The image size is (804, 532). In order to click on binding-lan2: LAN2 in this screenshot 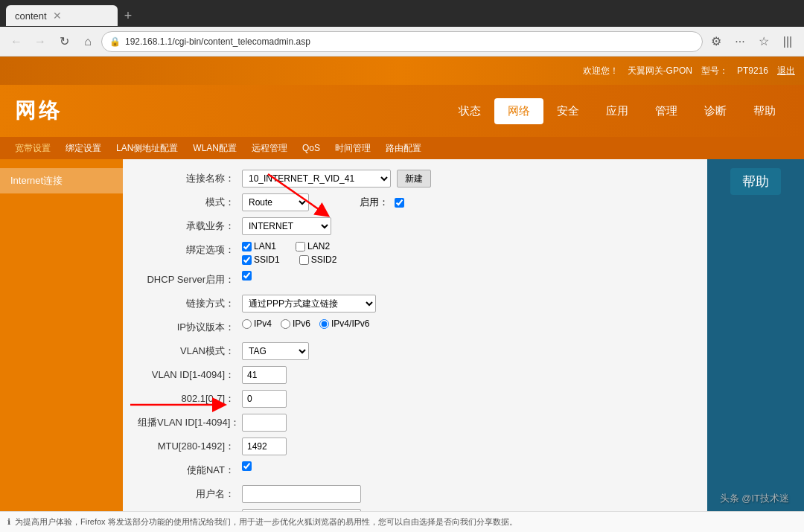, I will do `click(313, 246)`.